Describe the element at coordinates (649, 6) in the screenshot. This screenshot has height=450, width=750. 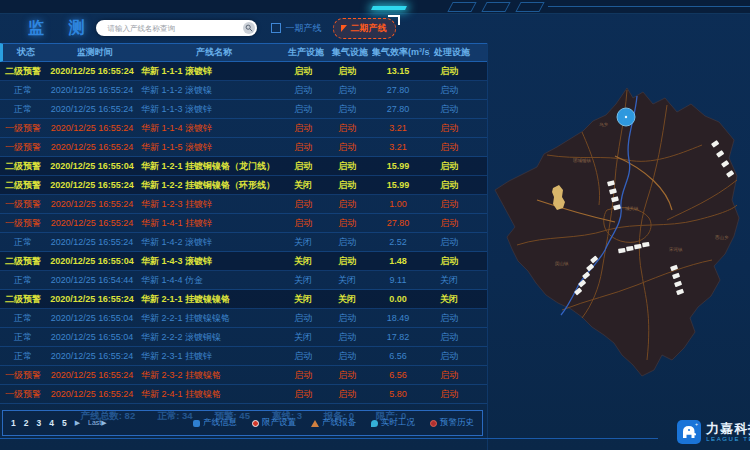
I see `deco-line` at that location.